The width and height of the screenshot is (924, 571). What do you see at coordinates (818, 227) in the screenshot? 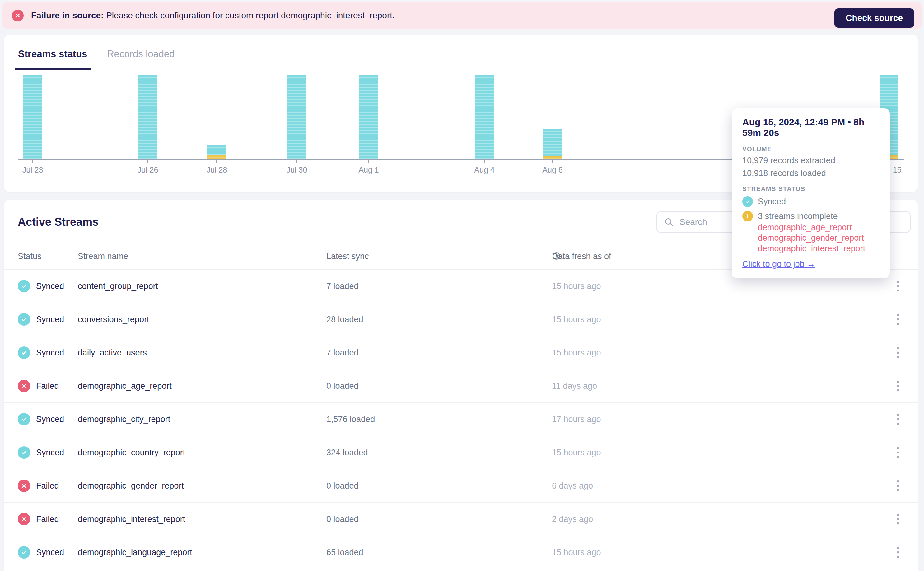
I see `incomplete-stream-link: demographic_age_report` at bounding box center [818, 227].